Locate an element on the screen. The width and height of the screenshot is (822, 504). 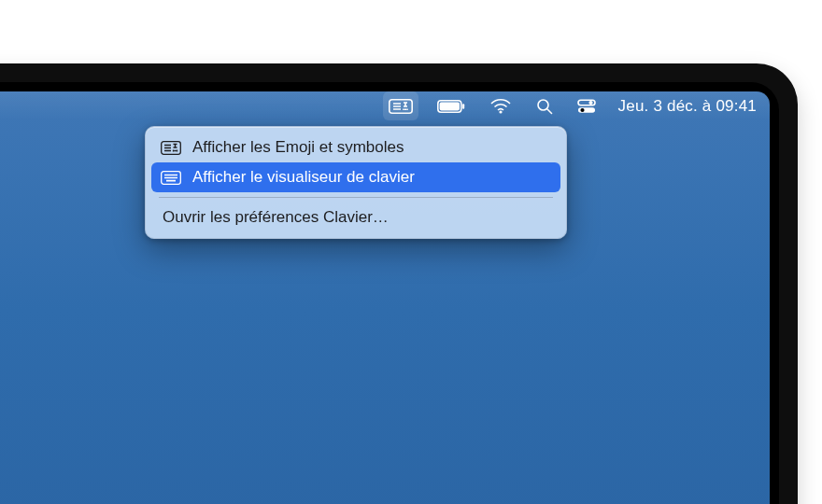
character-viewer-icon is located at coordinates (171, 147).